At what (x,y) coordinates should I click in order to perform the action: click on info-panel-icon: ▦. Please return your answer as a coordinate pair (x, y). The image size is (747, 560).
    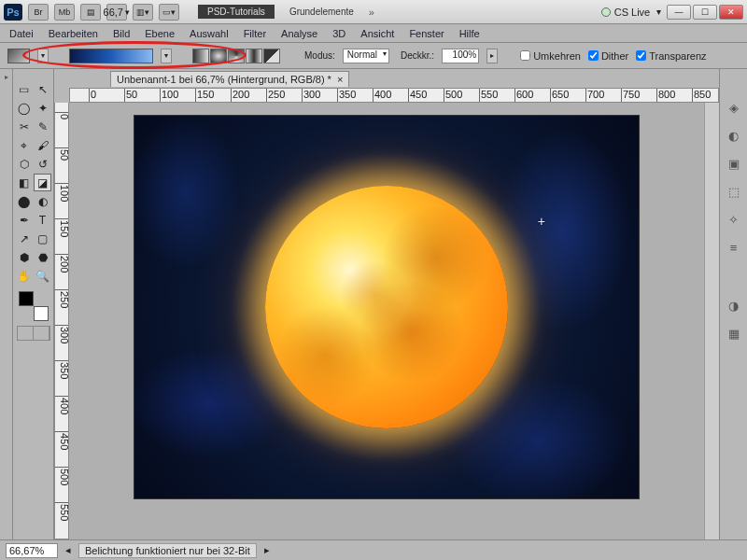
    Looking at the image, I should click on (734, 333).